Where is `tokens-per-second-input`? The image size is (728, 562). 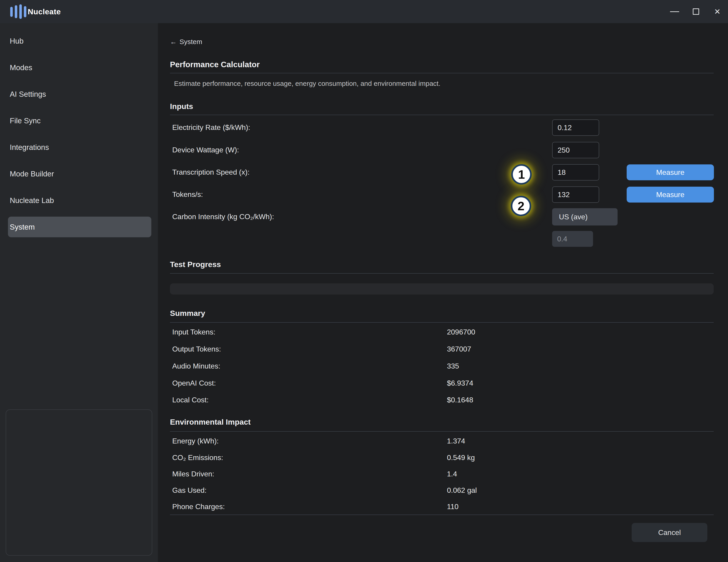
tokens-per-second-input is located at coordinates (576, 195).